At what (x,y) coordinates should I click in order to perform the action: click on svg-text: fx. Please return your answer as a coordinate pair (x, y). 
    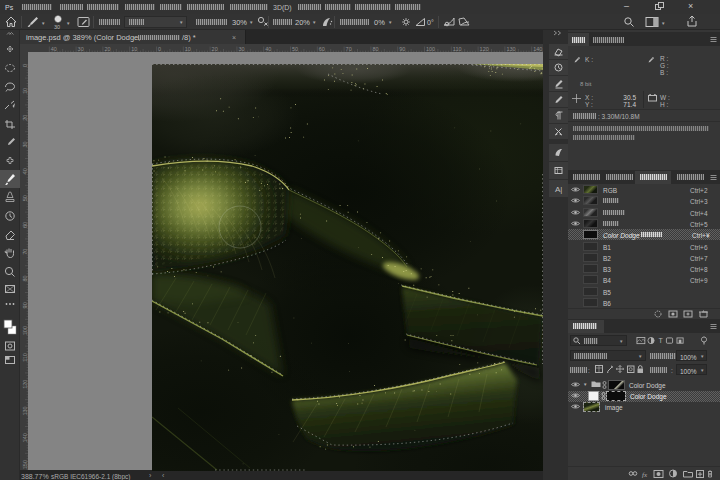
    Looking at the image, I should click on (645, 475).